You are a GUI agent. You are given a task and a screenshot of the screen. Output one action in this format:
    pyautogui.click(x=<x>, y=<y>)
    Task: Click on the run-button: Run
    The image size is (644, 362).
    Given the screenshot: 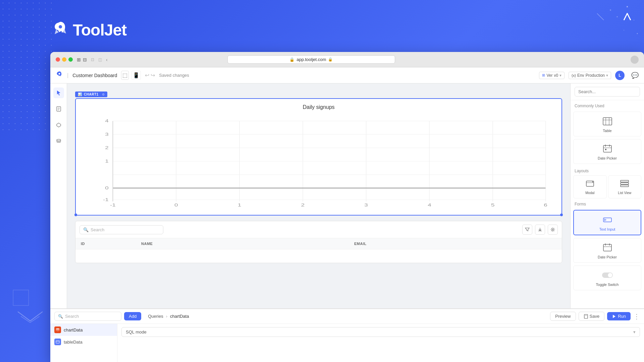 What is the action you would take?
    pyautogui.click(x=619, y=316)
    